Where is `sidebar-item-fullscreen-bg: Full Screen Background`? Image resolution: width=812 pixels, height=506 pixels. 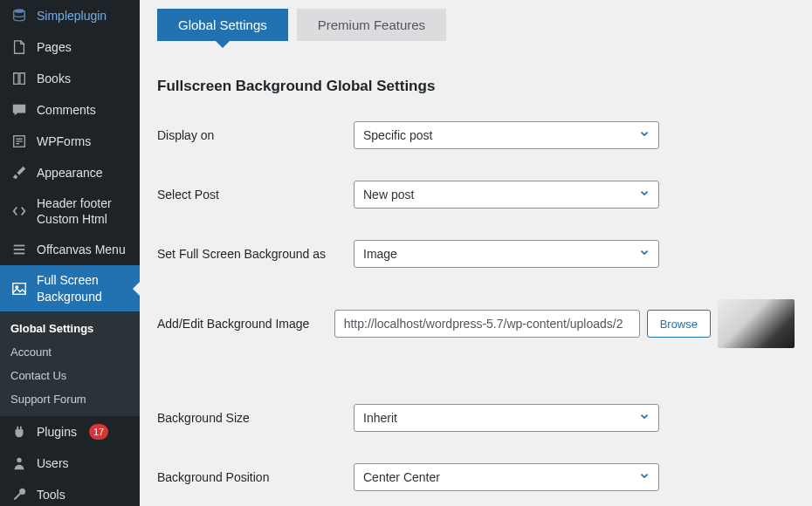 sidebar-item-fullscreen-bg: Full Screen Background is located at coordinates (70, 288).